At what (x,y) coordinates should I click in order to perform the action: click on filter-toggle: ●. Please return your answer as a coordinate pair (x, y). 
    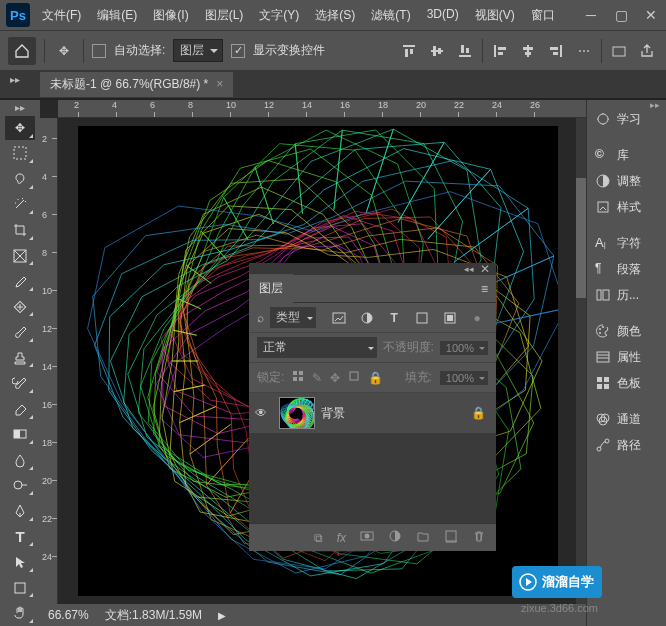
    Looking at the image, I should click on (477, 318).